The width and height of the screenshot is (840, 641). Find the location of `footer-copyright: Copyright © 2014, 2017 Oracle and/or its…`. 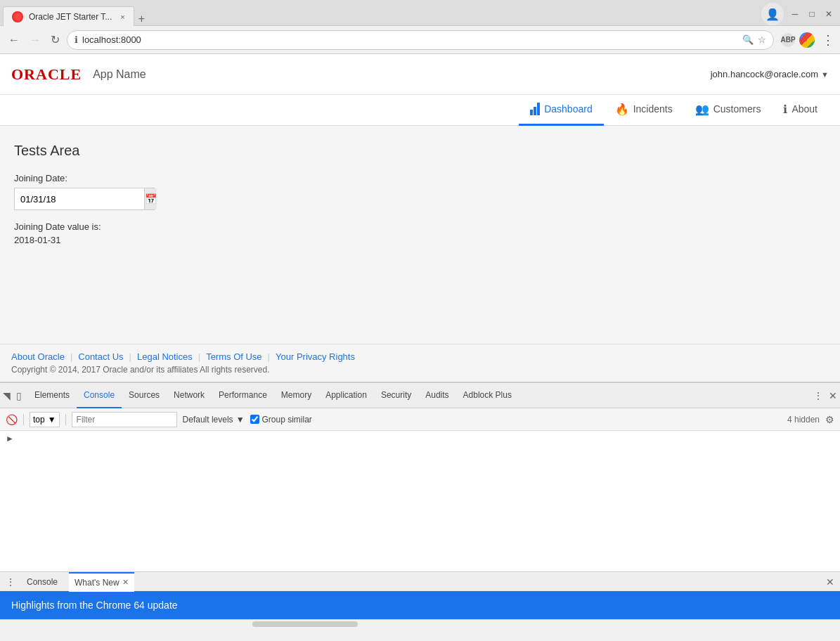

footer-copyright: Copyright © 2014, 2017 Oracle and/or its… is located at coordinates (420, 370).